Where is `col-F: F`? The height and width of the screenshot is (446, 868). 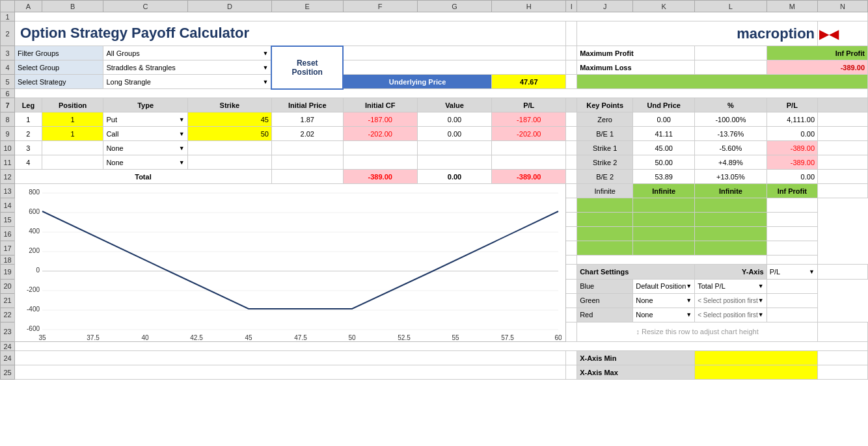
col-F: F is located at coordinates (380, 7).